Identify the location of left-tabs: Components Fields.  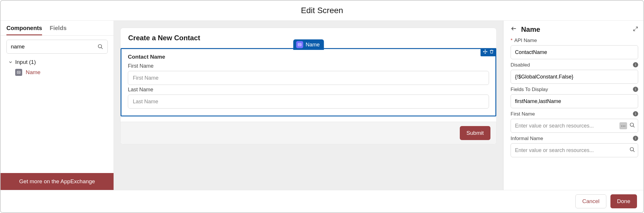
(57, 28).